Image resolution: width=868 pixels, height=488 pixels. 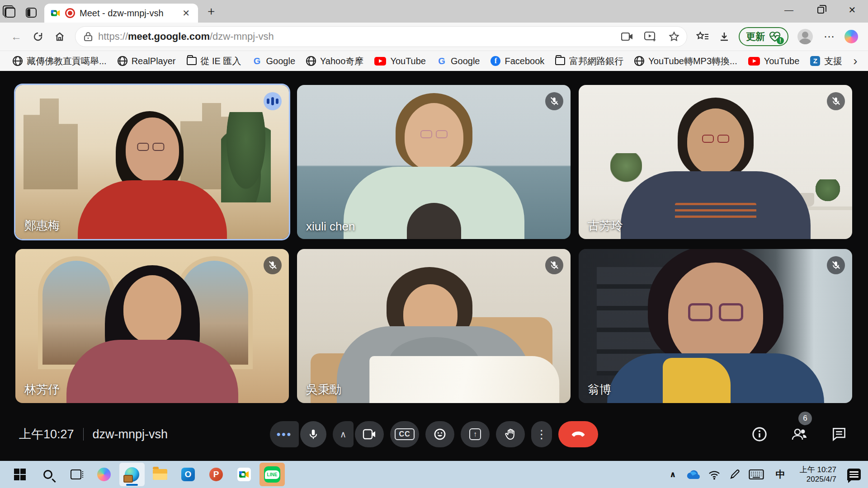 What do you see at coordinates (756, 474) in the screenshot?
I see `touch-keyboard-icon` at bounding box center [756, 474].